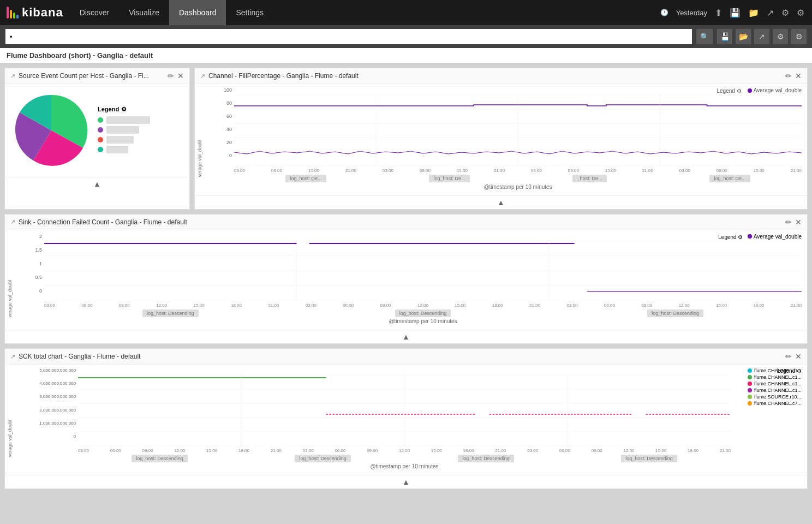  What do you see at coordinates (34, 264) in the screenshot?
I see `sink-y-1: 1` at bounding box center [34, 264].